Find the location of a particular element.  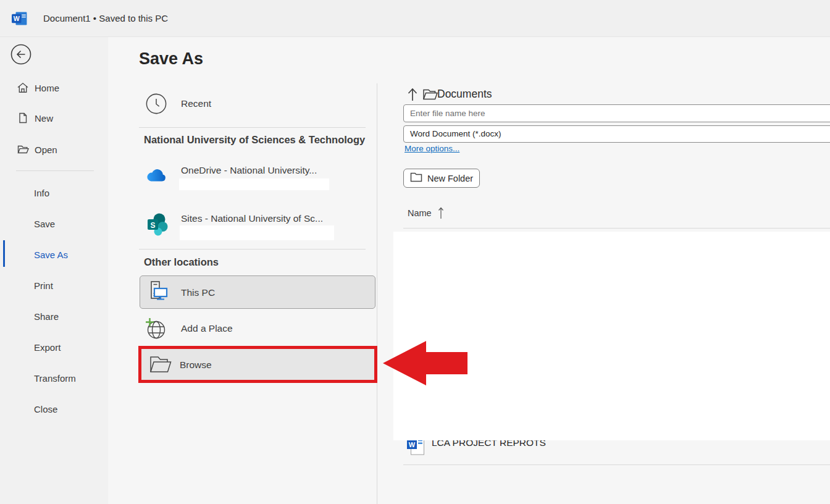

sidebar-item-share: Share is located at coordinates (54, 316).